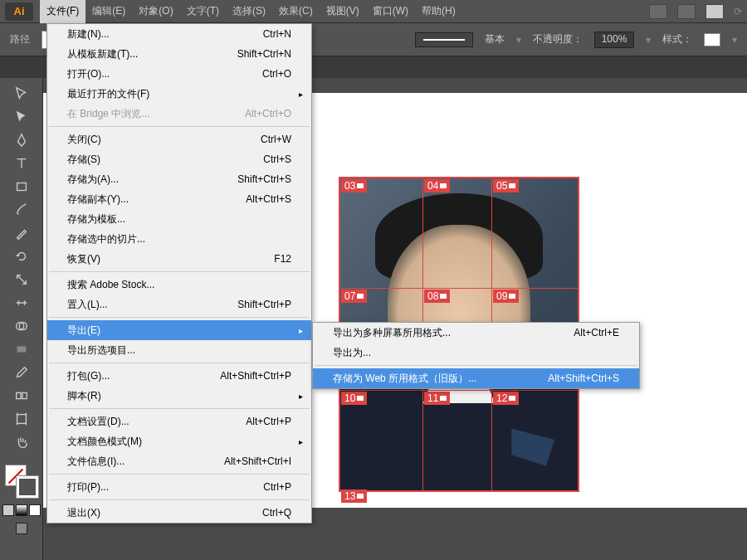 The height and width of the screenshot is (560, 747). I want to click on fill-stroke-indicator, so click(22, 481).